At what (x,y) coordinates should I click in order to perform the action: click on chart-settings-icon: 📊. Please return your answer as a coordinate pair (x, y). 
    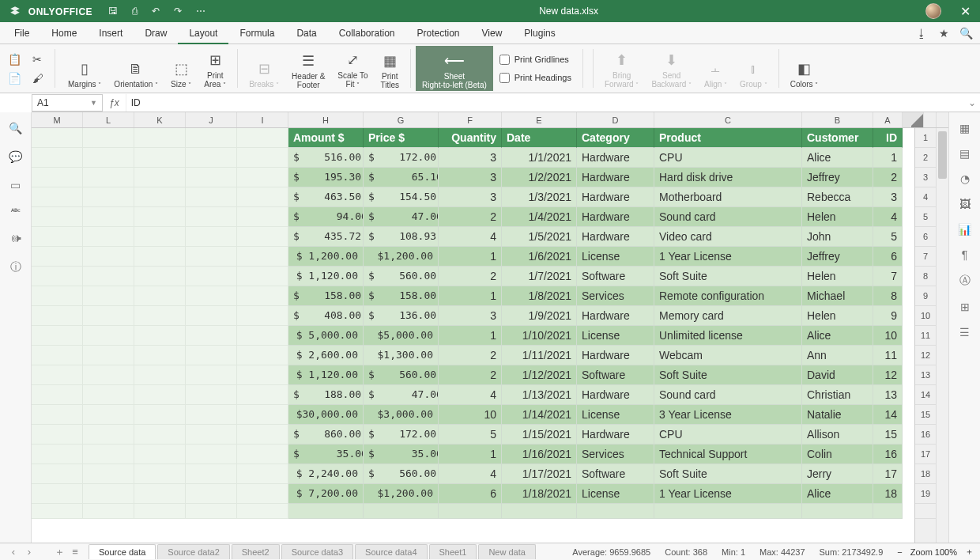
    Looking at the image, I should click on (964, 229).